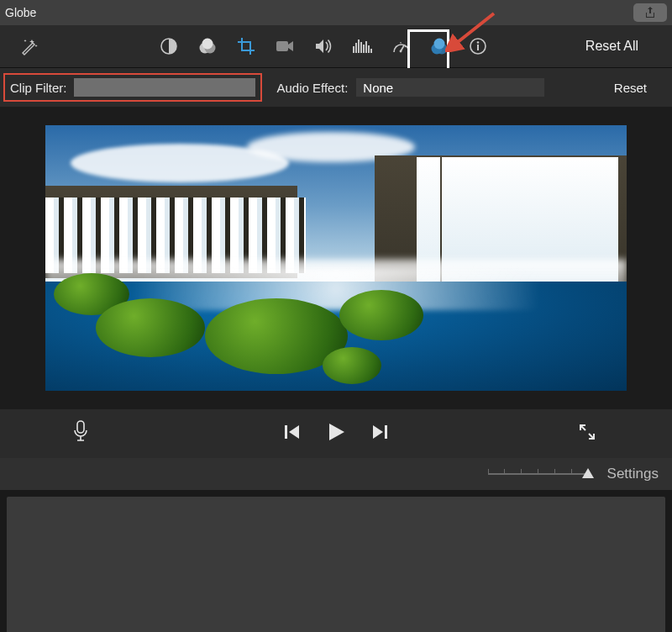 The width and height of the screenshot is (672, 632). Describe the element at coordinates (169, 46) in the screenshot. I see `color-balance-icon` at that location.